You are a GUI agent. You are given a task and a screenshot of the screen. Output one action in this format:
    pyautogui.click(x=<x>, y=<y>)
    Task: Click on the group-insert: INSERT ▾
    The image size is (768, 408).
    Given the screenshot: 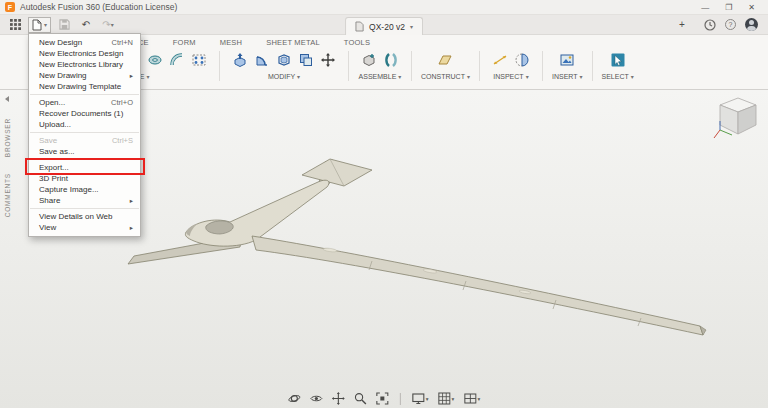 What is the action you would take?
    pyautogui.click(x=568, y=64)
    